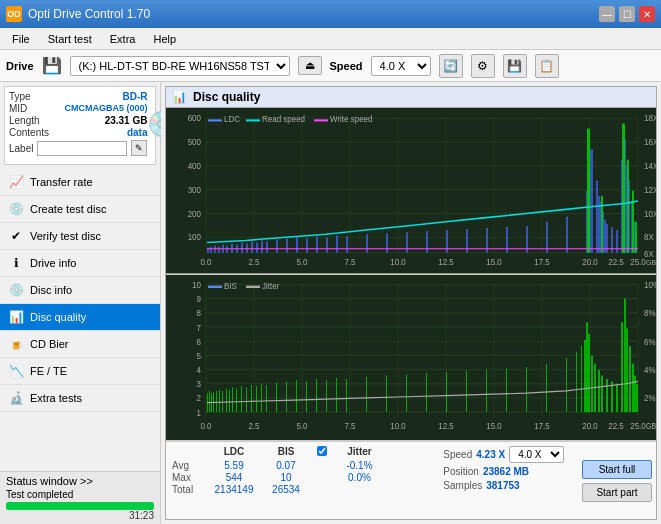  Describe the element at coordinates (310, 66) in the screenshot. I see `eject-button: ⏏` at that location.